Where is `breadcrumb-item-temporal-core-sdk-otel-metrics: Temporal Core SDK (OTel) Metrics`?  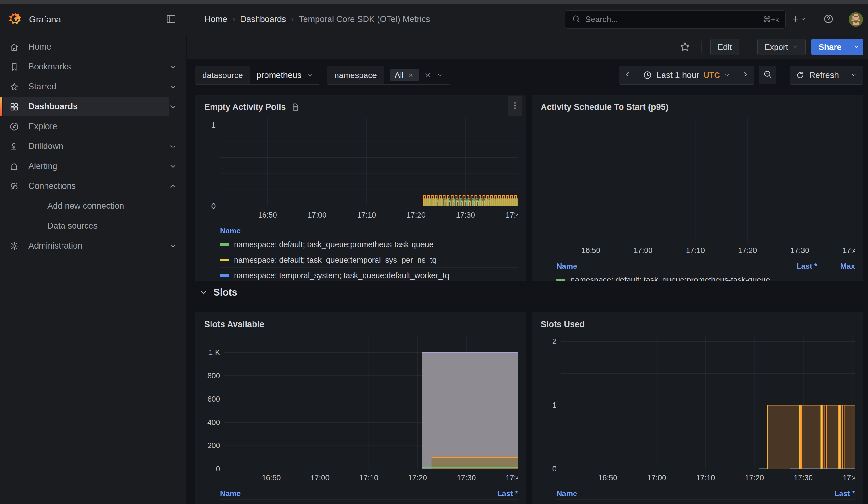 breadcrumb-item-temporal-core-sdk-otel-metrics: Temporal Core SDK (OTel) Metrics is located at coordinates (364, 19).